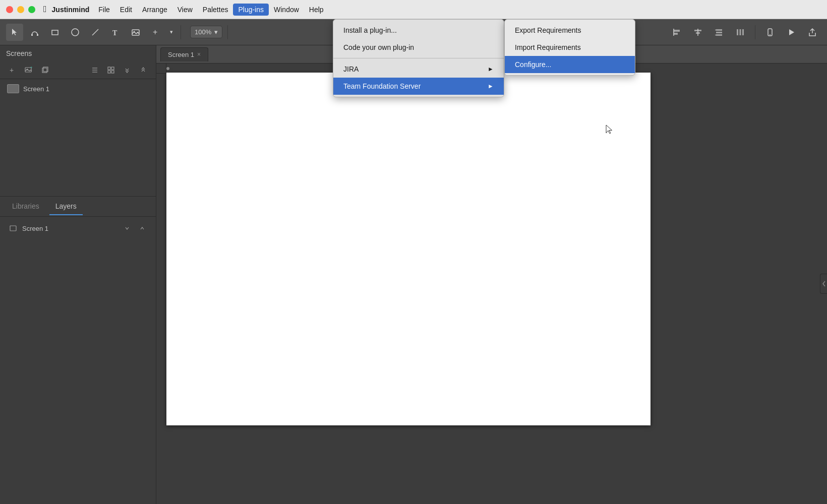 The width and height of the screenshot is (827, 504). What do you see at coordinates (143, 70) in the screenshot?
I see `sort-up-btn` at bounding box center [143, 70].